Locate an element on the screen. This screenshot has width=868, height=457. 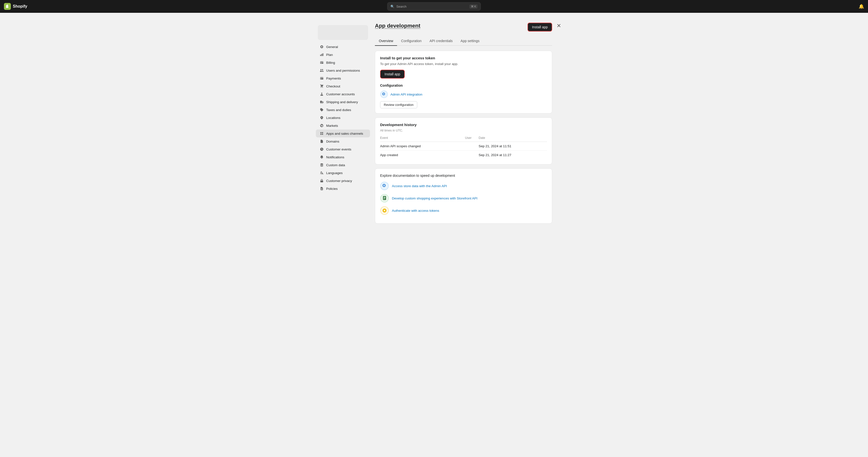
sidebar-label-taxes: Taxes and duties is located at coordinates (339, 110).